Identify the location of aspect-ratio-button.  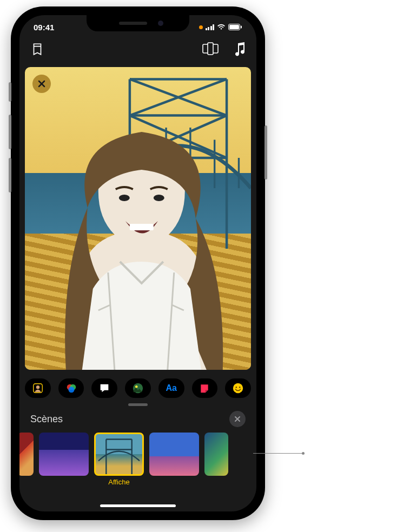
(210, 53).